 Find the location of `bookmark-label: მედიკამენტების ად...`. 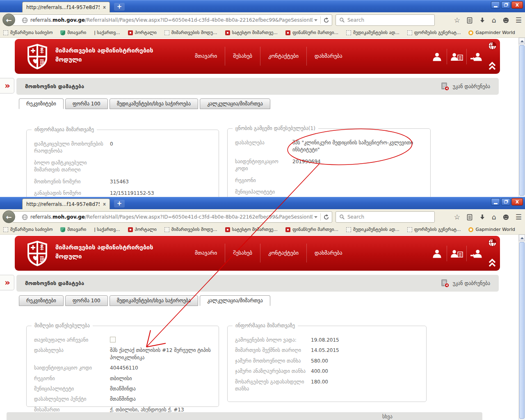

bookmark-label: მედიკამენტების ად... is located at coordinates (377, 230).